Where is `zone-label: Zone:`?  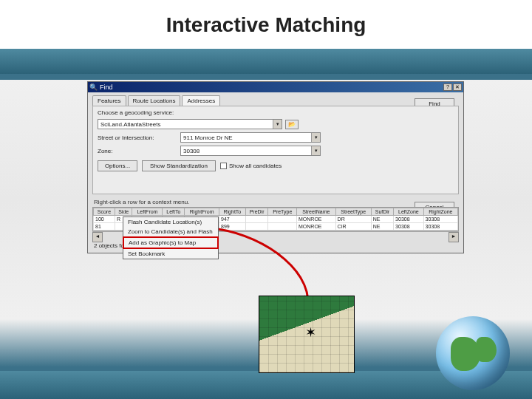
zone-label: Zone: is located at coordinates (137, 151).